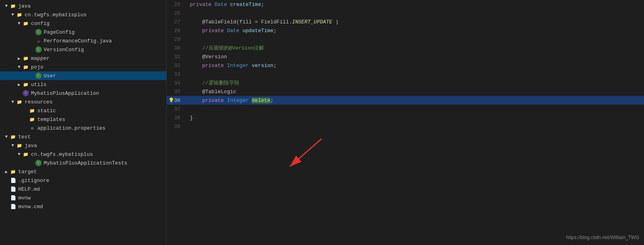 This screenshot has height=245, width=644. What do you see at coordinates (37, 67) in the screenshot?
I see `sidebar-item-label: pojo` at bounding box center [37, 67].